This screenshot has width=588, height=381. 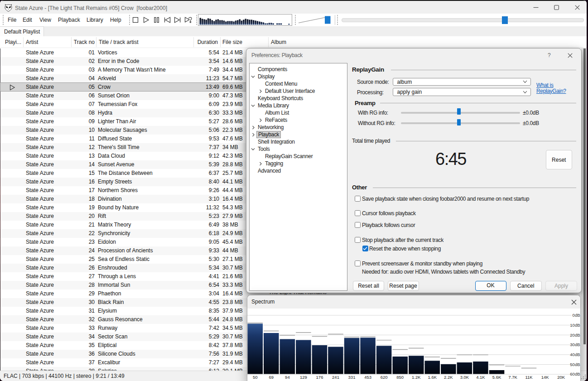 I want to click on svg-text: 30dB, so click(x=575, y=344).